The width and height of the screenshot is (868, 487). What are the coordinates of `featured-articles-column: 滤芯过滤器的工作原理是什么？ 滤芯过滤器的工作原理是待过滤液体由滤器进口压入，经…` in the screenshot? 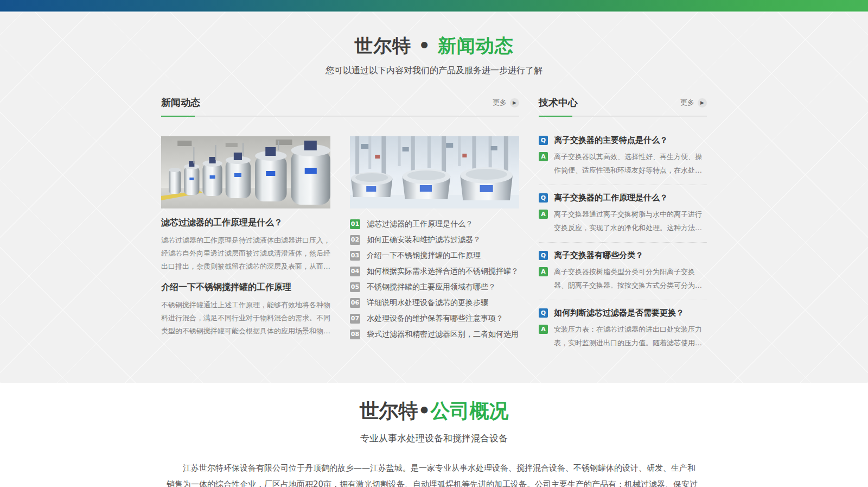 It's located at (246, 239).